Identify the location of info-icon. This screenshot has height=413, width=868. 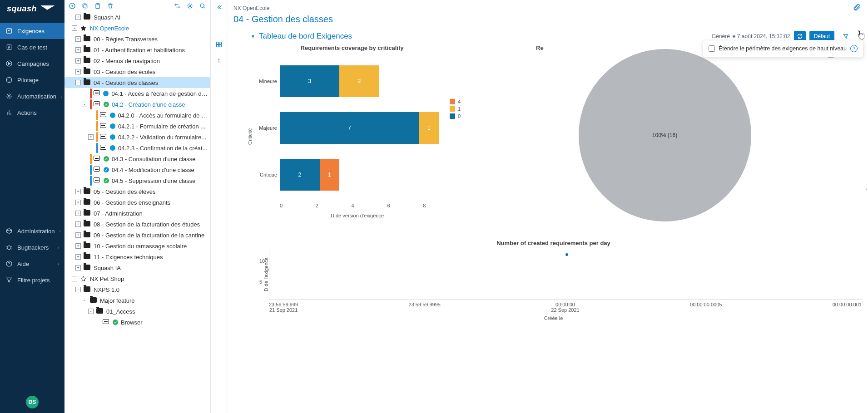
(219, 61).